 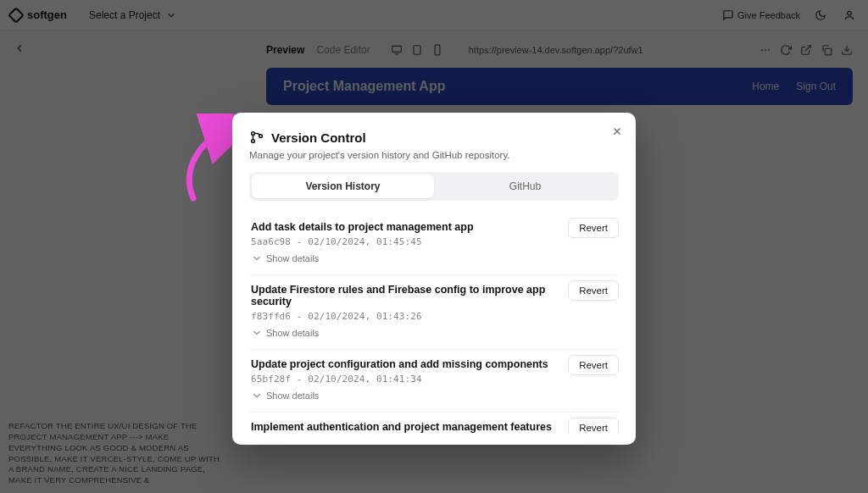 I want to click on commit-hash: 5aa6c98, so click(x=271, y=242).